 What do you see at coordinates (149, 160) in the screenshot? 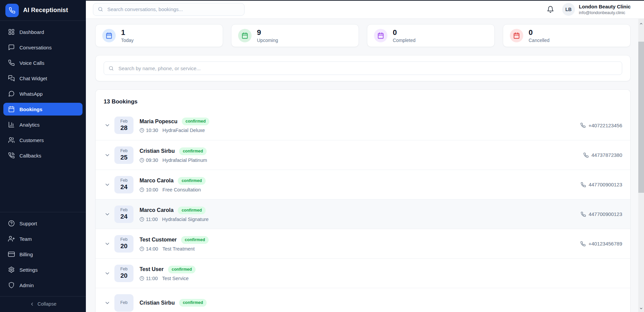
I see `booking-time: 09:30` at bounding box center [149, 160].